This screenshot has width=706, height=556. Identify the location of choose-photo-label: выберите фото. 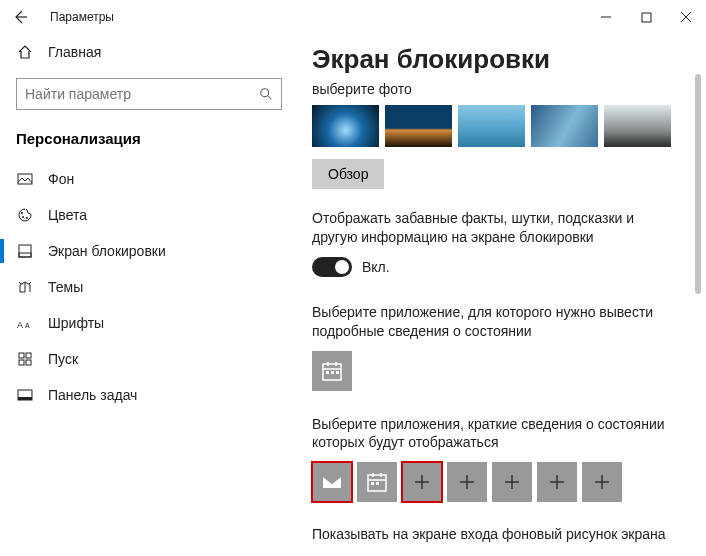
(497, 89).